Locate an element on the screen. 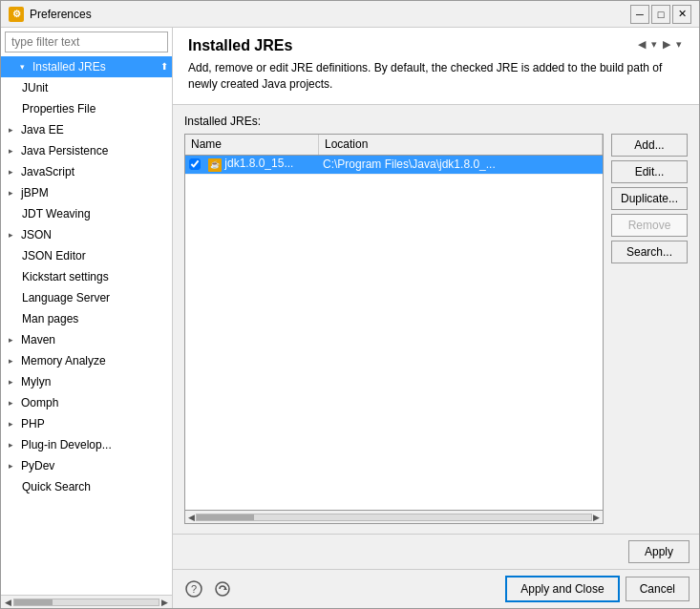 The width and height of the screenshot is (700, 609). sidebar-item-java-persistence: ▸ Java Persistence is located at coordinates (86, 151).